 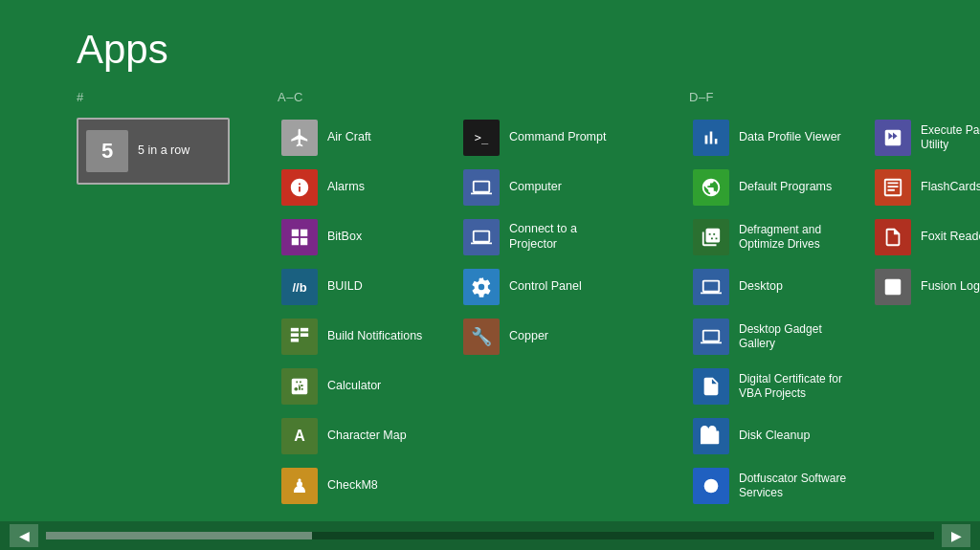 What do you see at coordinates (925, 237) in the screenshot?
I see `app-foxit-reader: Foxit Reader` at bounding box center [925, 237].